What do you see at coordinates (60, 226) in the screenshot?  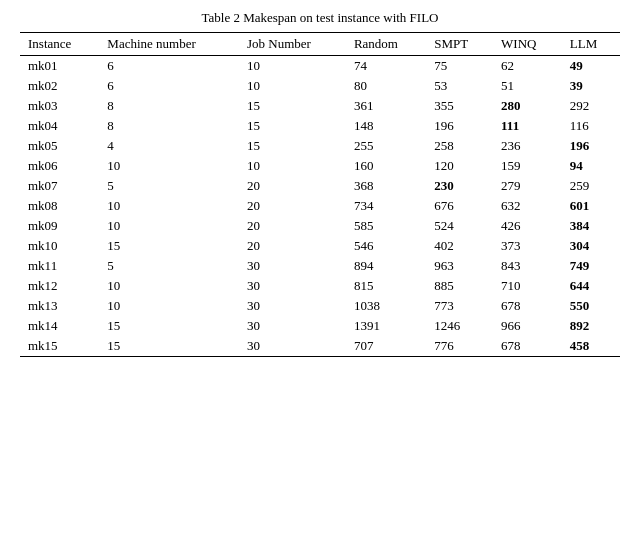 I see `table-cell: mk09` at bounding box center [60, 226].